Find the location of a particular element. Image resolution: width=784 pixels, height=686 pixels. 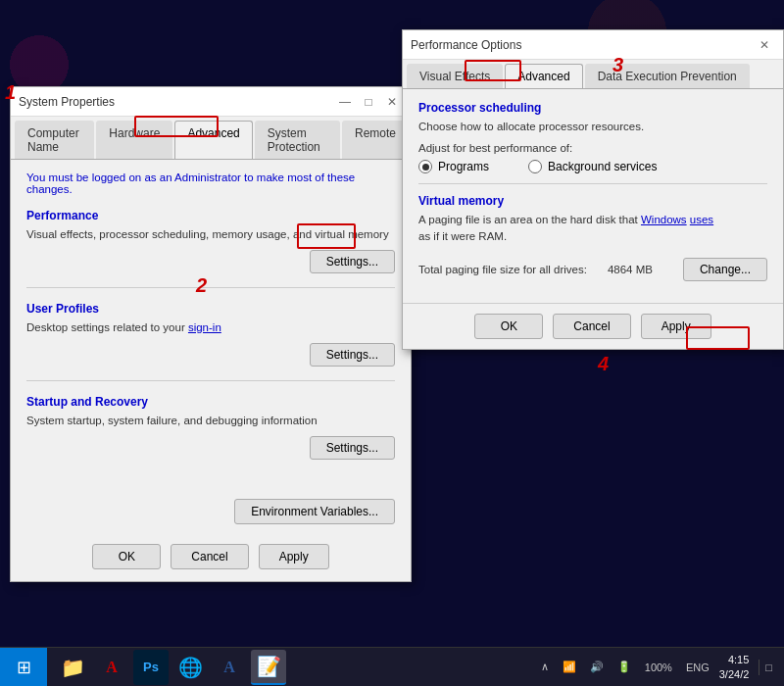

tab-advanced: Advanced is located at coordinates (214, 139).